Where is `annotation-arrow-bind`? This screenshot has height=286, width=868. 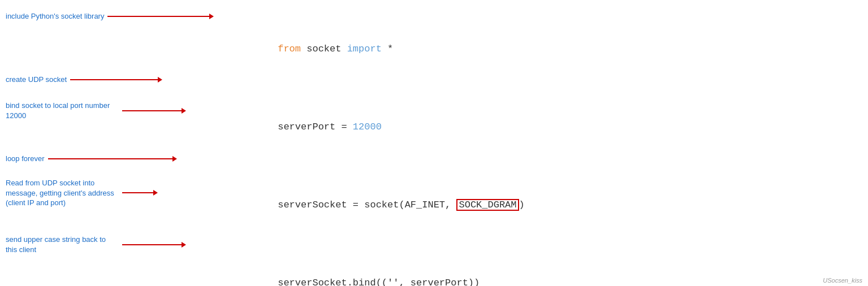
annotation-arrow-bind is located at coordinates (154, 111).